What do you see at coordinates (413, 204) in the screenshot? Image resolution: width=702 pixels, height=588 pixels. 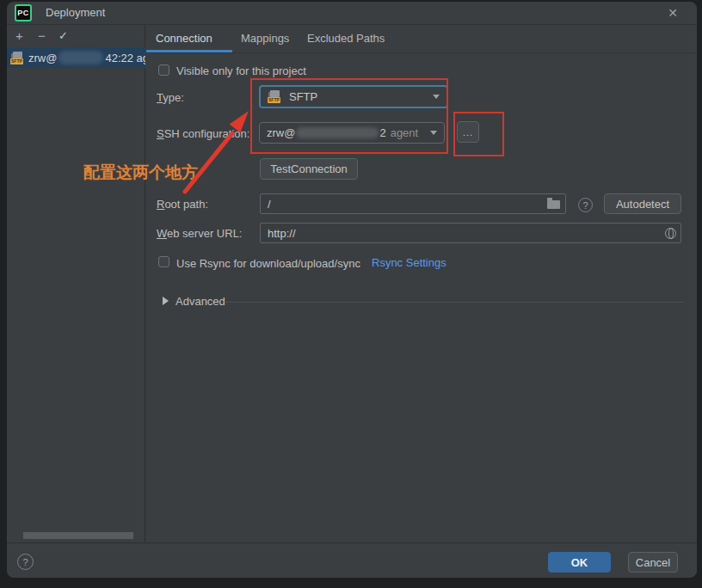 I see `root-path-input` at bounding box center [413, 204].